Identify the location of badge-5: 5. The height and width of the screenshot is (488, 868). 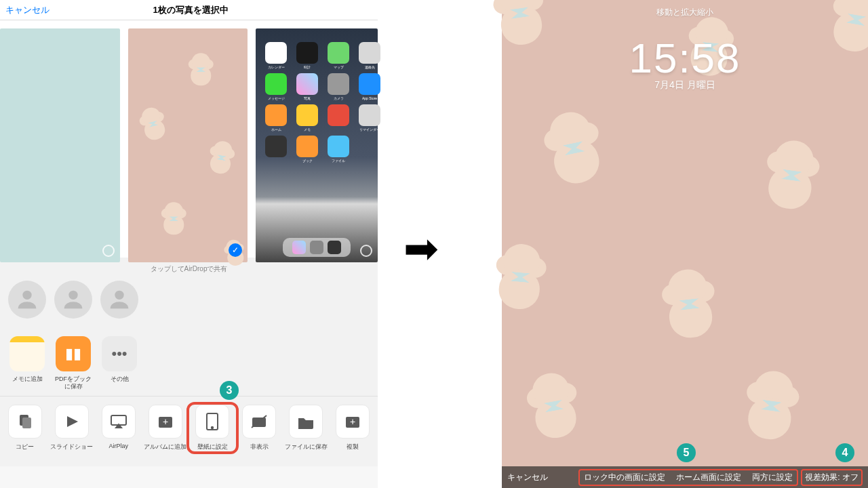
(686, 453).